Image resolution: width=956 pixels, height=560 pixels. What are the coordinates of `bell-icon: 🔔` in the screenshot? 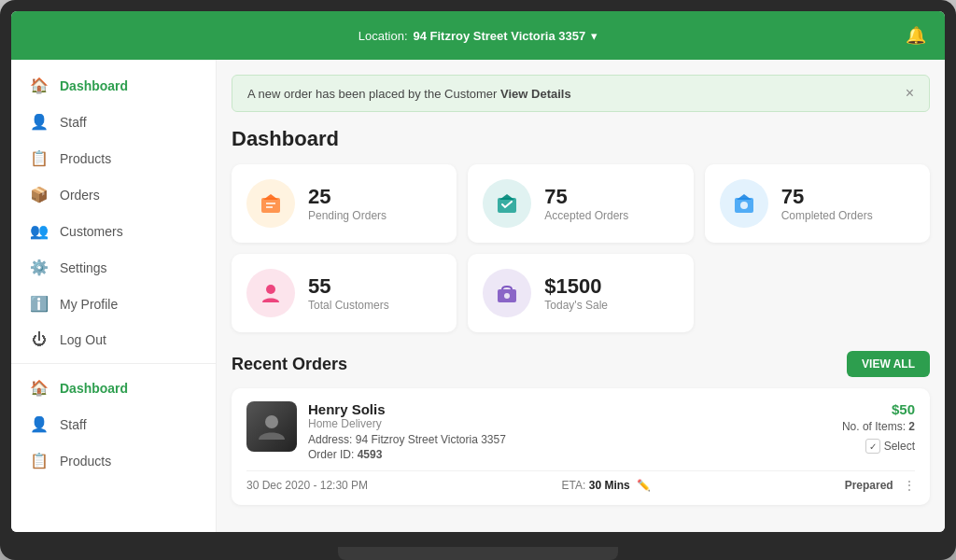 It's located at (916, 35).